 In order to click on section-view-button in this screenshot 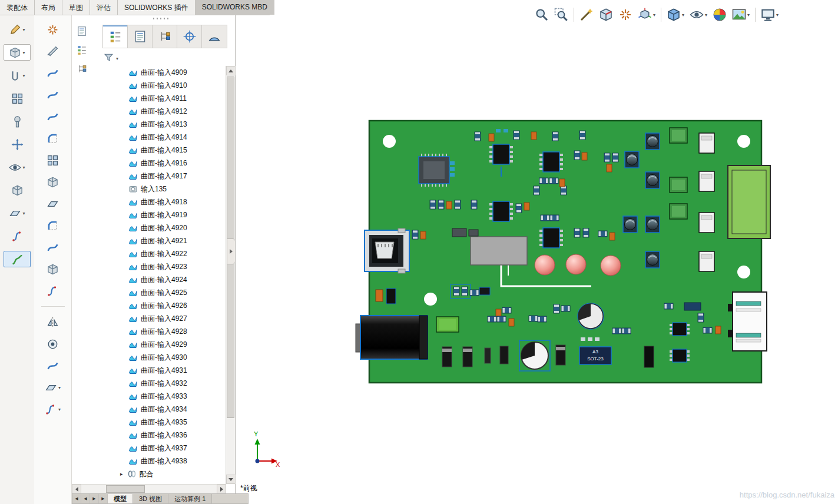, I will do `click(606, 15)`.